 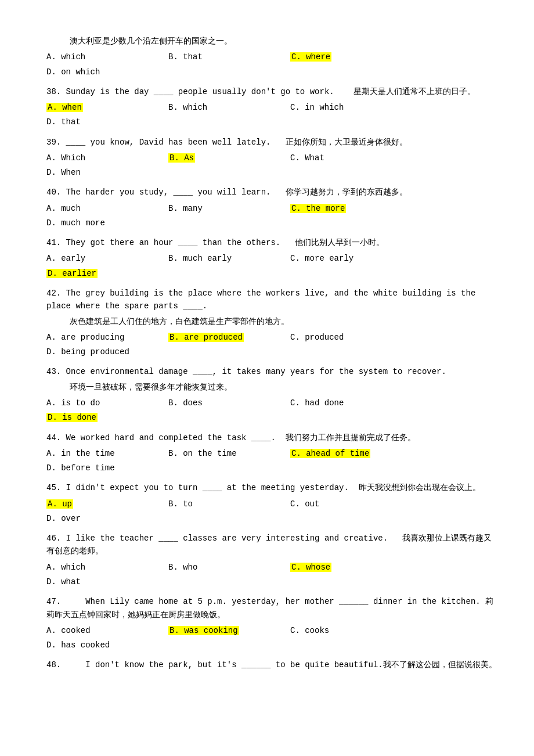 I want to click on question-45-text: 45. I didn't expect you to turn ____ at …, so click(x=273, y=488).